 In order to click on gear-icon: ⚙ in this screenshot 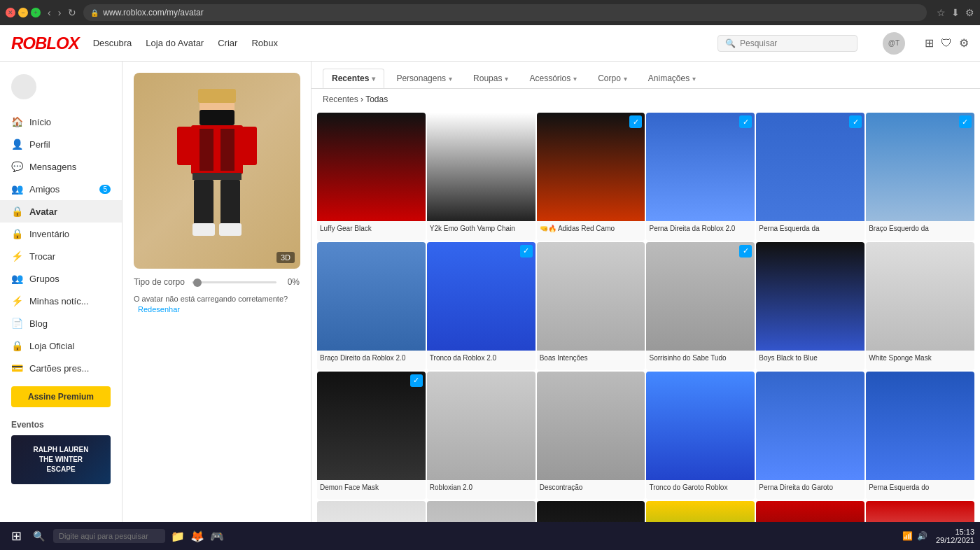, I will do `click(964, 43)`.